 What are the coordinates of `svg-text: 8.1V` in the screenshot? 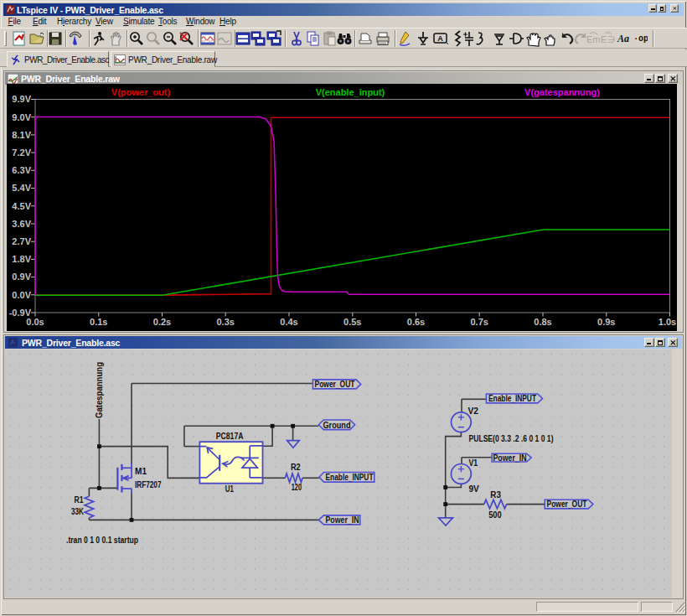 It's located at (22, 135).